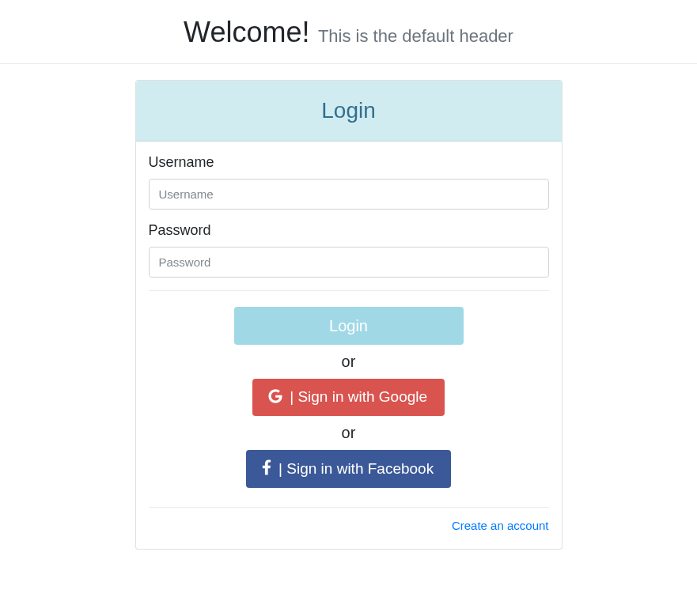 This screenshot has height=616, width=697. Describe the element at coordinates (349, 291) in the screenshot. I see `divider` at that location.